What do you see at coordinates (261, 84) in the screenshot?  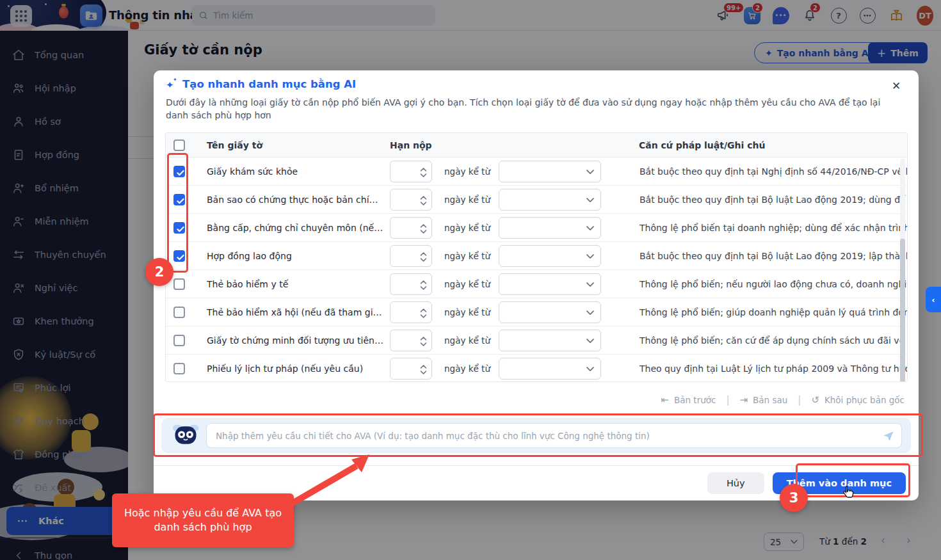 I see `modal-title: ✦✦ Tạo nhanh danh mục bằng AI` at bounding box center [261, 84].